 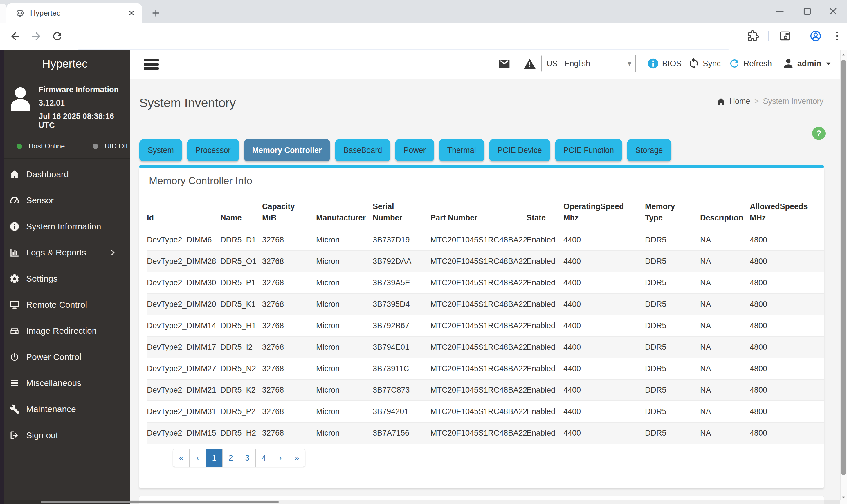 I want to click on tab-thermal: Thermal, so click(x=462, y=150).